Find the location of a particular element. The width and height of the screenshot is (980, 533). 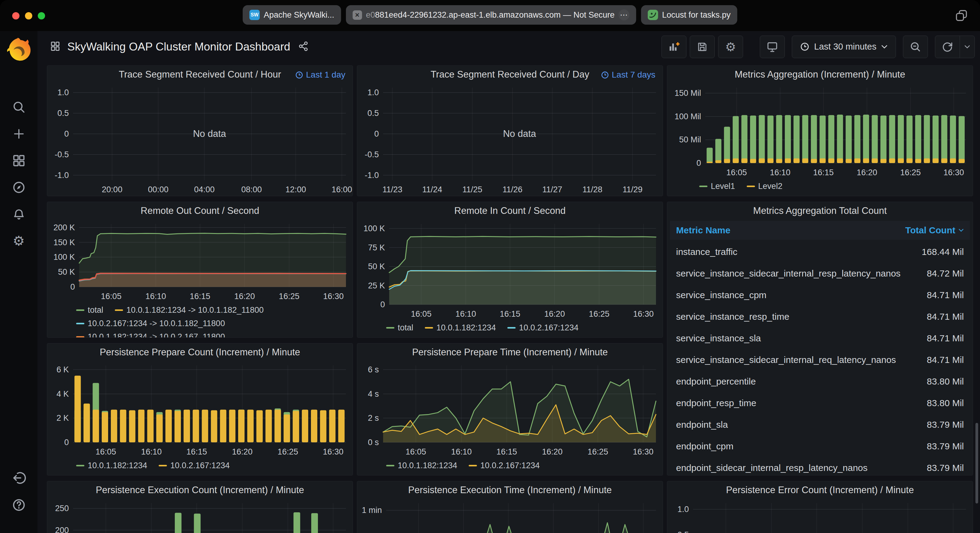

panel-title: Persistence Execution Count (Increment) … is located at coordinates (200, 490).